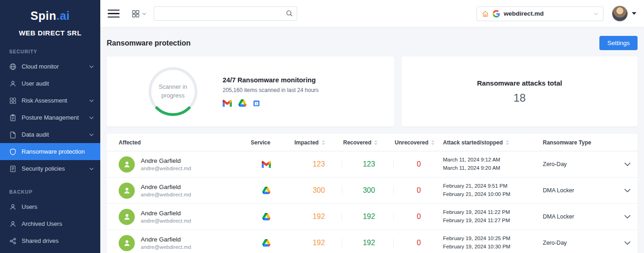  I want to click on hamburger-menu-icon, so click(114, 14).